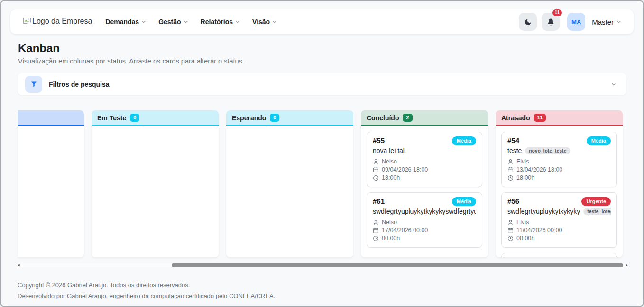  I want to click on nav-item-relatorios: Relatórios, so click(220, 22).